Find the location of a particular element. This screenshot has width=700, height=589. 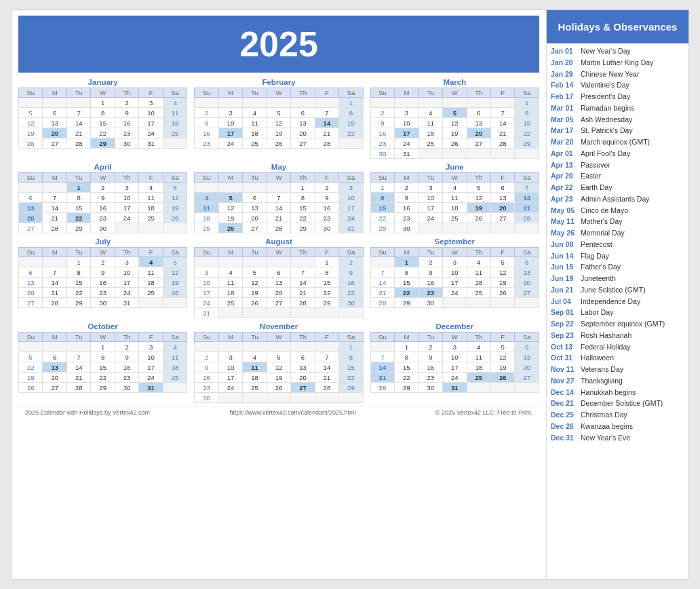

holiday-date: Mar 17 is located at coordinates (566, 131).